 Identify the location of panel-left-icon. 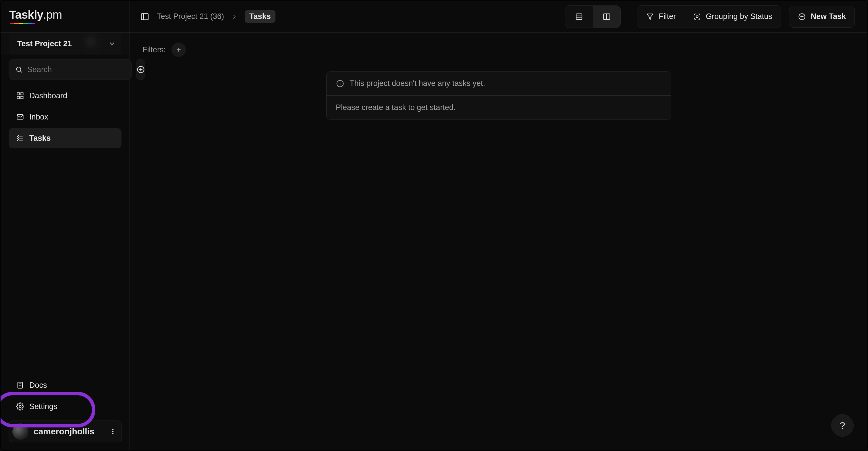
(145, 17).